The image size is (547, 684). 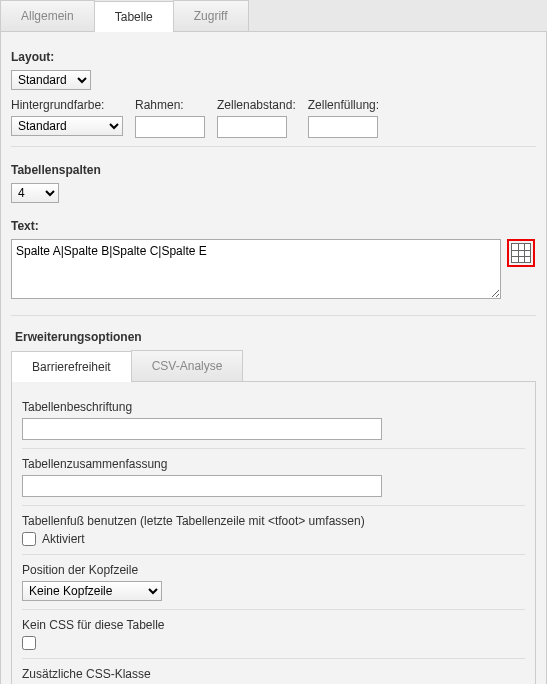 What do you see at coordinates (256, 269) in the screenshot?
I see `text-input: Spalte A|Spalte B|Spalte C|Spalte E` at bounding box center [256, 269].